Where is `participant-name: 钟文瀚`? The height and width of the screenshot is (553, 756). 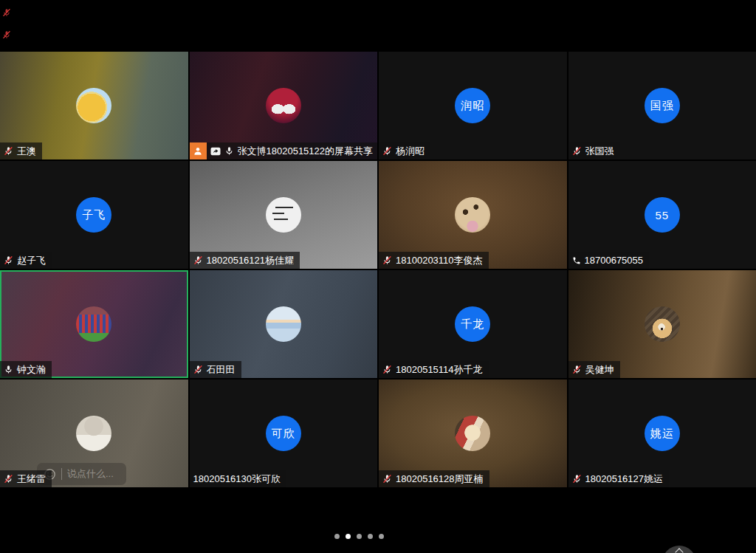 participant-name: 钟文瀚 is located at coordinates (31, 369).